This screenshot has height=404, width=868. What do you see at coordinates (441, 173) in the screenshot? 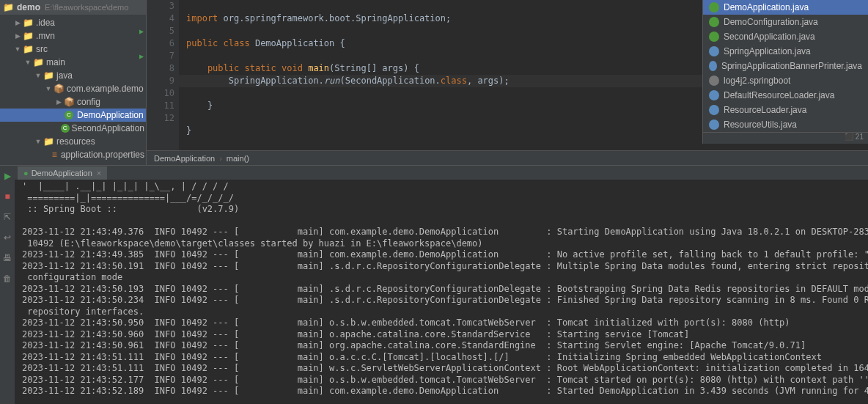
I see `console-tabbar: ● DemoApplication × ⚙` at bounding box center [441, 173].